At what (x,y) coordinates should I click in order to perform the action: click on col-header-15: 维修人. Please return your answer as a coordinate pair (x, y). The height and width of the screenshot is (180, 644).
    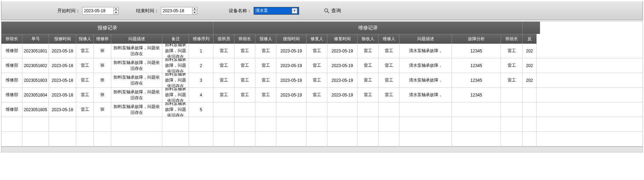
    Looking at the image, I should click on (389, 39).